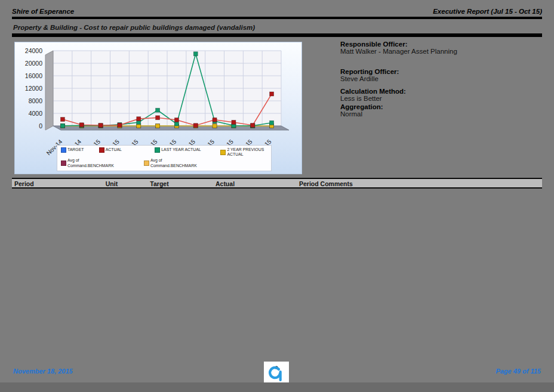  I want to click on svg-text: 4000, so click(36, 113).